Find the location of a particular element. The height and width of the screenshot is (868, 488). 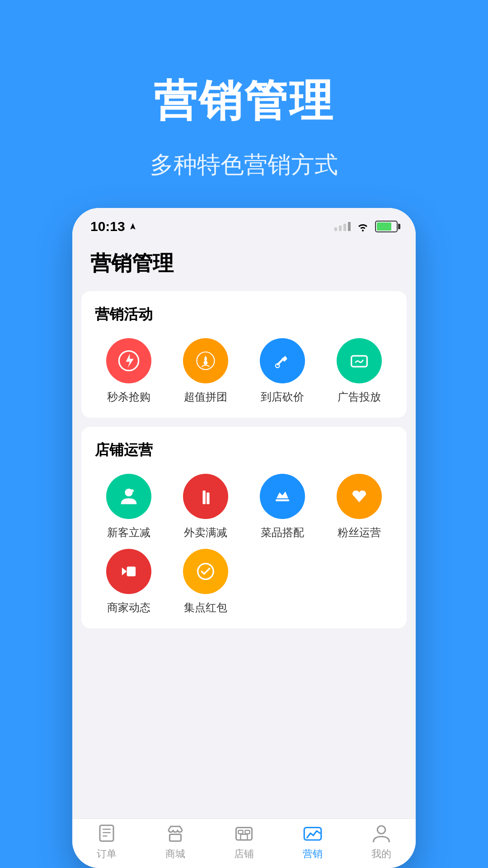

marketing-activity-title: 营销活动 is located at coordinates (244, 315).